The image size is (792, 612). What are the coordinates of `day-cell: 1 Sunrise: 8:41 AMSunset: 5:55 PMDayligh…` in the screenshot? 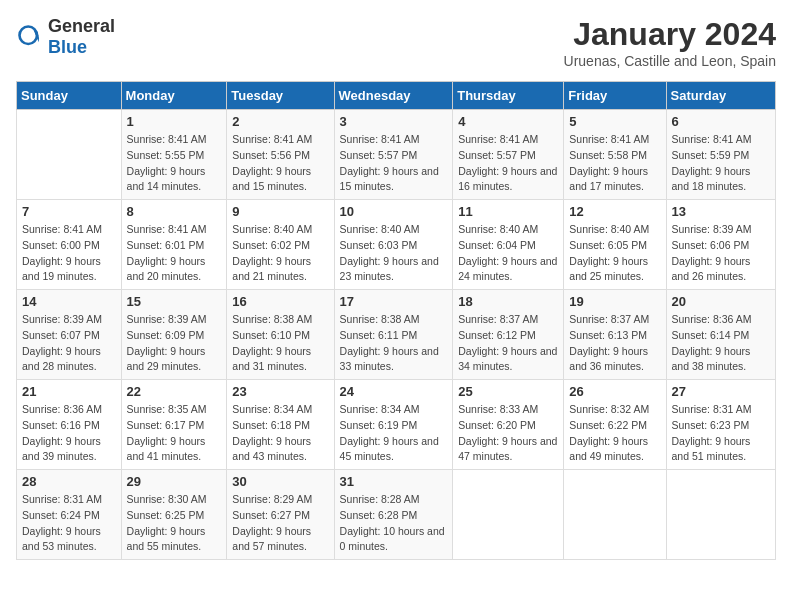 It's located at (174, 155).